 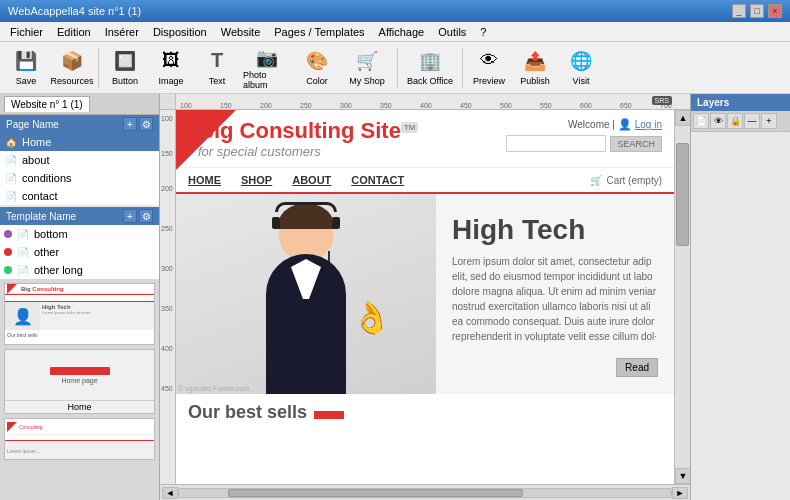 I want to click on search-input, so click(x=556, y=144).